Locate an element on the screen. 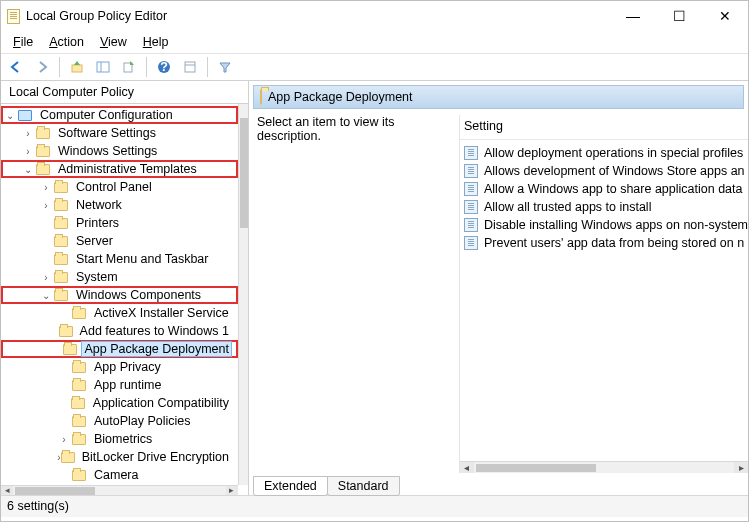 This screenshot has width=749, height=522. setting-item: Allows development of Windows Store apps… is located at coordinates (604, 171).